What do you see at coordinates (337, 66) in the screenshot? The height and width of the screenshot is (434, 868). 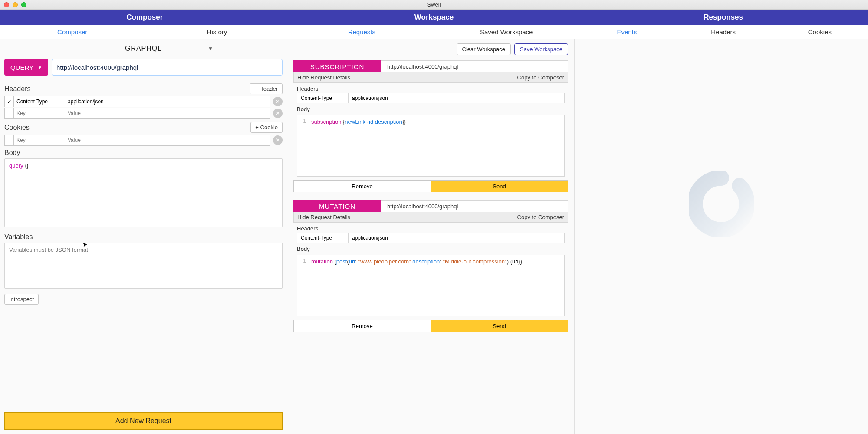 I see `request-type-badge: SUBSCRIPTION` at bounding box center [337, 66].